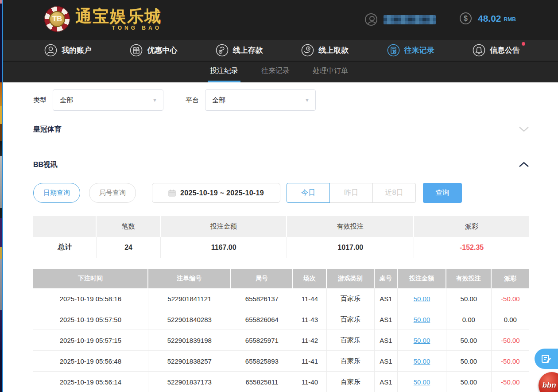 The width and height of the screenshot is (558, 392). What do you see at coordinates (281, 227) in the screenshot?
I see `summary-header-row: 笔数 投注金额 有效投注 派彩` at bounding box center [281, 227].